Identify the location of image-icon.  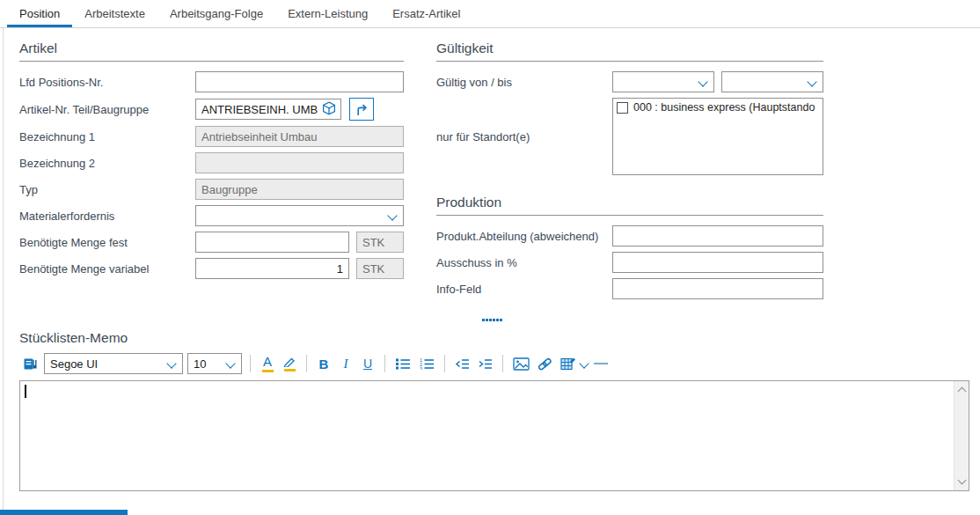
(521, 364).